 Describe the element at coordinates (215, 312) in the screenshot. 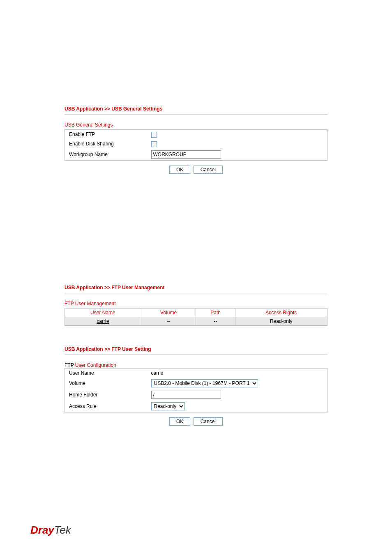

I see `col-path: Path` at that location.